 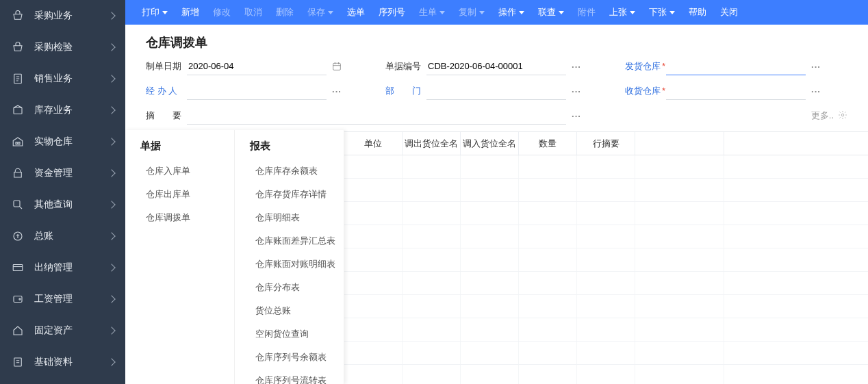 What do you see at coordinates (511, 12) in the screenshot?
I see `toolbar-操作: 操作` at bounding box center [511, 12].